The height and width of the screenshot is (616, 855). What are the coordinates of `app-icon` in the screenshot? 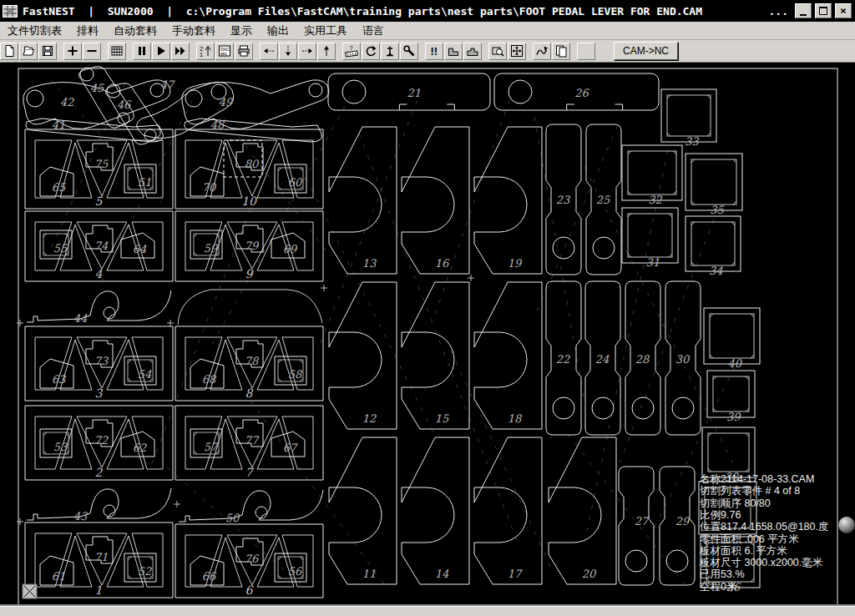 It's located at (10, 12).